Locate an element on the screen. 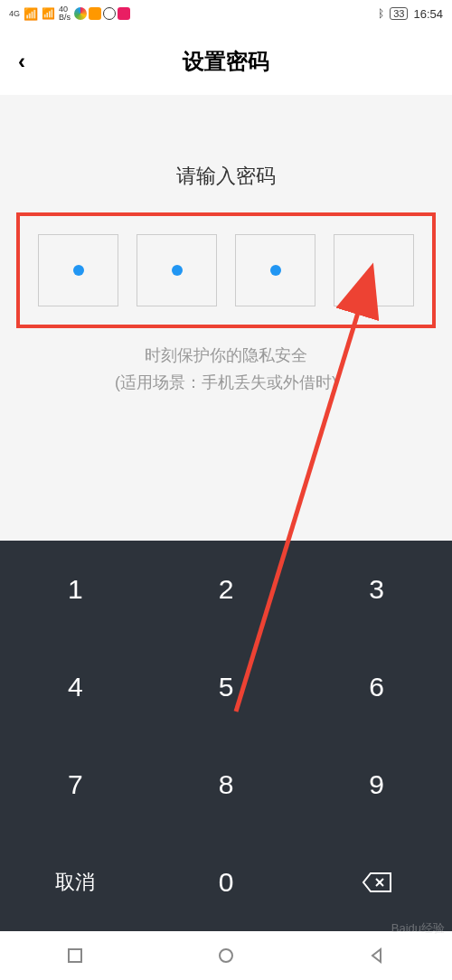 The image size is (452, 980). back-button: ‹ is located at coordinates (22, 61).